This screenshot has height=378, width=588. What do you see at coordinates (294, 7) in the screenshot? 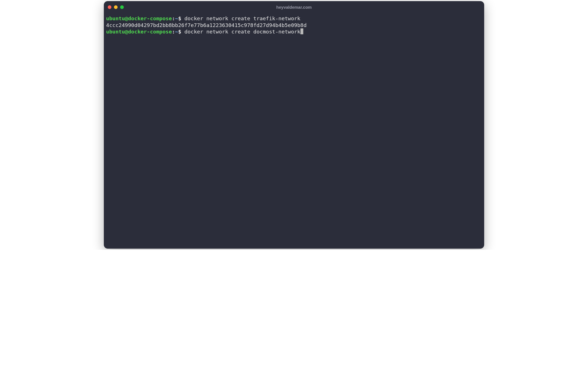
I see `title-bar: heyvaldemar.com` at bounding box center [294, 7].